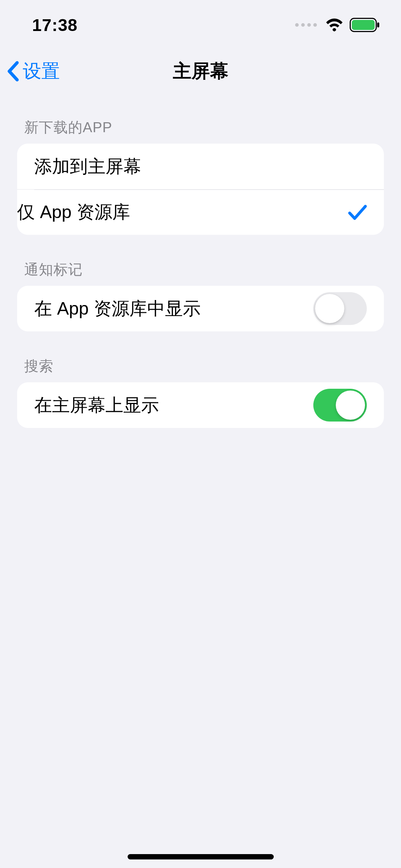 The image size is (401, 868). What do you see at coordinates (340, 405) in the screenshot?
I see `toggle-show-on-home` at bounding box center [340, 405].